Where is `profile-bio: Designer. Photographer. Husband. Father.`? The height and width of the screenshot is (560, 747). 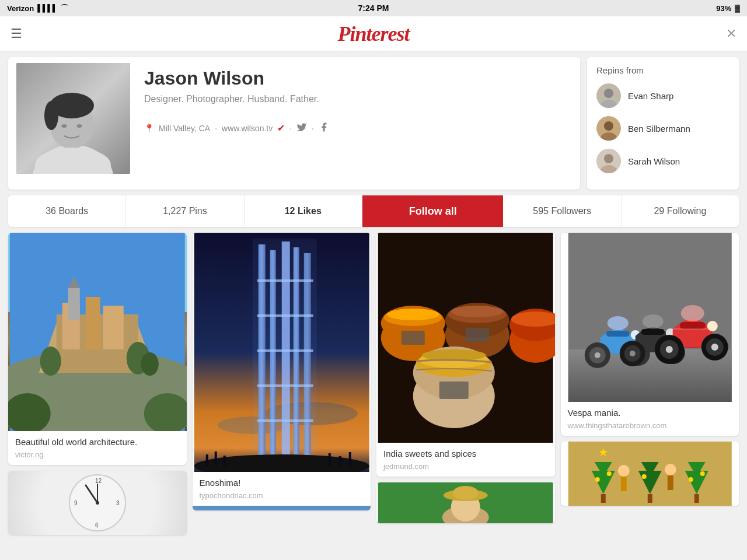 profile-bio: Designer. Photographer. Husband. Father. is located at coordinates (355, 99).